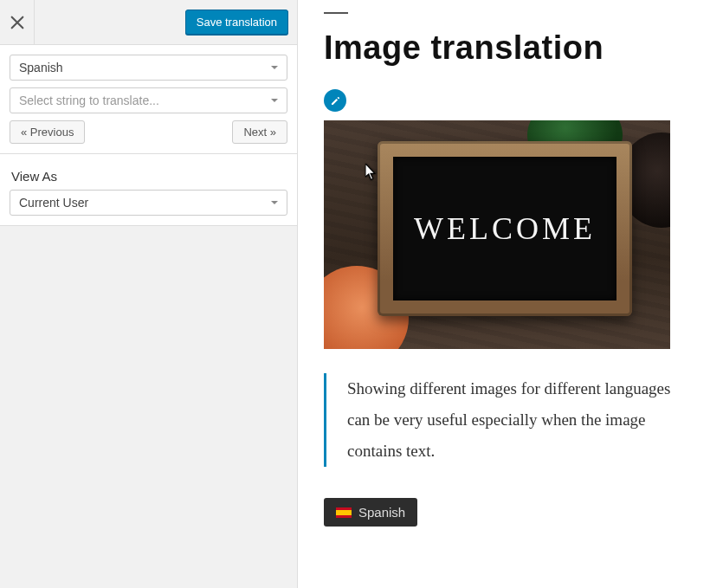 Image resolution: width=723 pixels, height=588 pixels. I want to click on language-switcher-label: Spanish, so click(382, 513).